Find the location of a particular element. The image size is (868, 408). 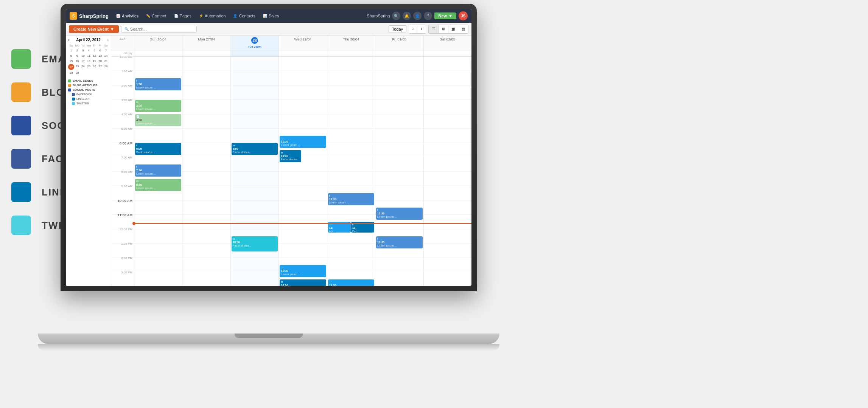

cell-thu-3am is located at coordinates (351, 107).